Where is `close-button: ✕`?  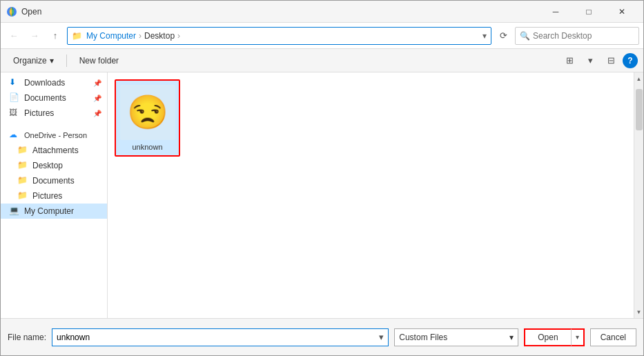
close-button: ✕ is located at coordinates (622, 12).